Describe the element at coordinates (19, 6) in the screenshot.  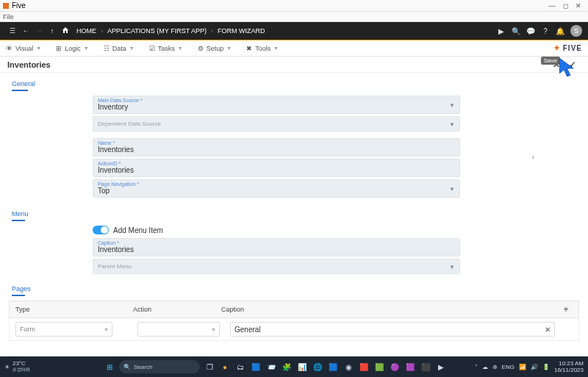
I see `app-name: Five` at that location.